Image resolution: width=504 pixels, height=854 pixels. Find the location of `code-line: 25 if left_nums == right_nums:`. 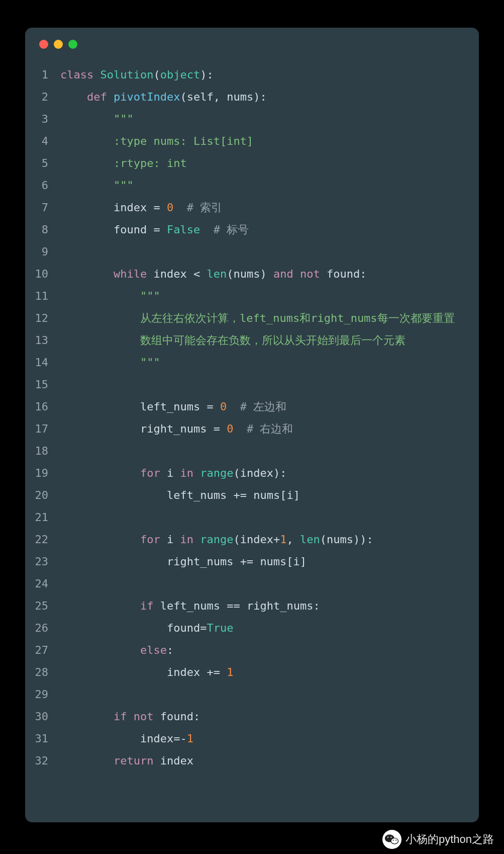

code-line: 25 if left_nums == right_nums: is located at coordinates (252, 606).